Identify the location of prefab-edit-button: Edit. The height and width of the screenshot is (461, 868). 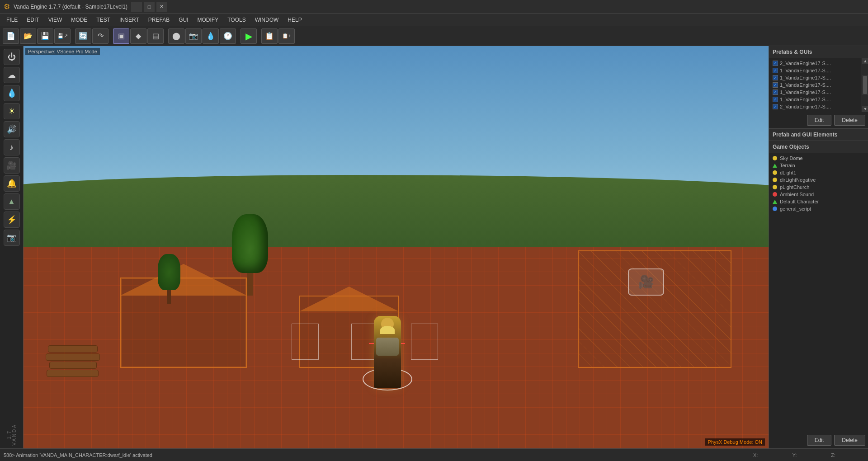
(819, 120).